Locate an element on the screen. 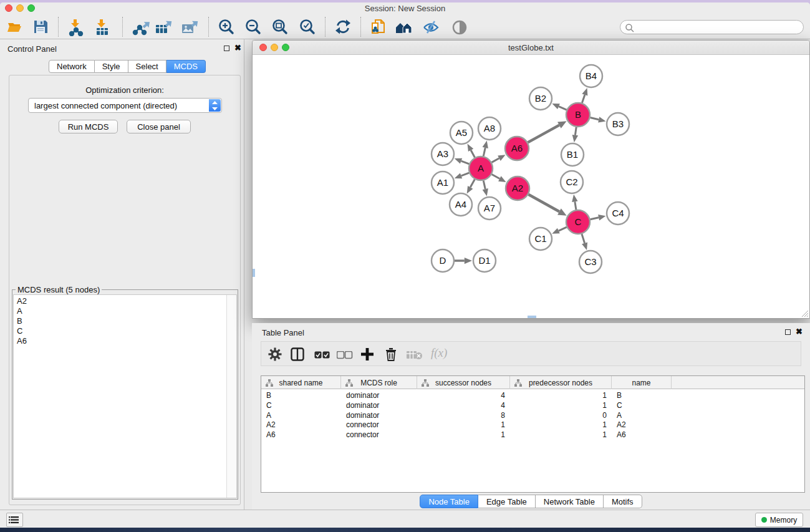 The image size is (810, 532). tab-edge-table: Edge Table is located at coordinates (507, 501).